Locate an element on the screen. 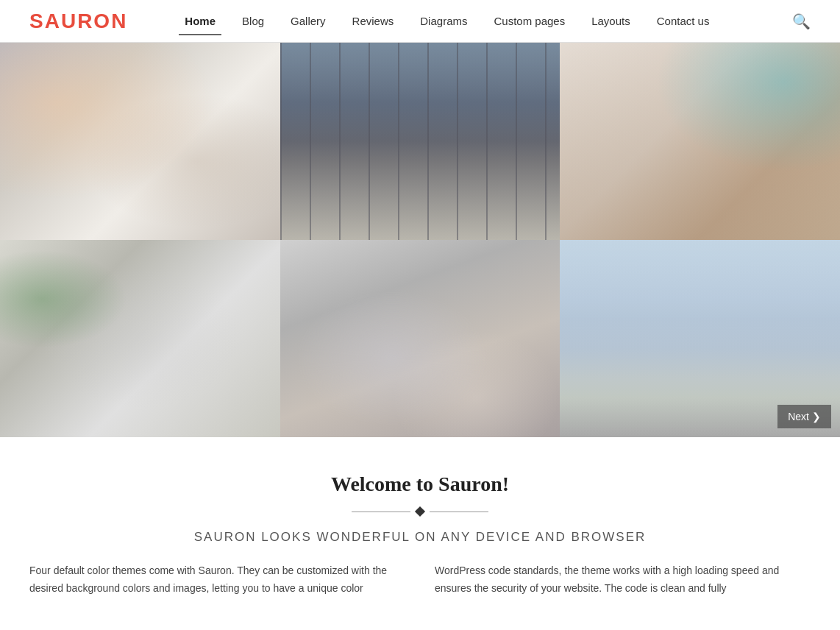 The height and width of the screenshot is (630, 840). chevron-right-icon: ❯ is located at coordinates (816, 417).